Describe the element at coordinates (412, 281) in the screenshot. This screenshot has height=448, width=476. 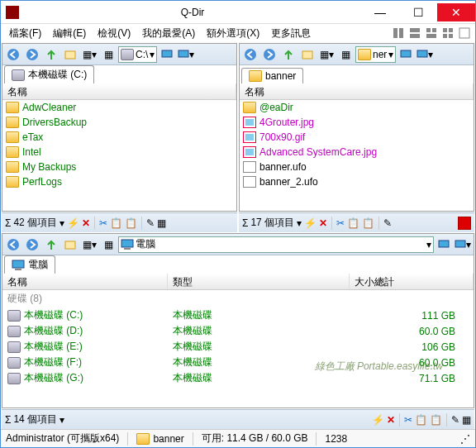
I see `col-size: 大小總計` at that location.